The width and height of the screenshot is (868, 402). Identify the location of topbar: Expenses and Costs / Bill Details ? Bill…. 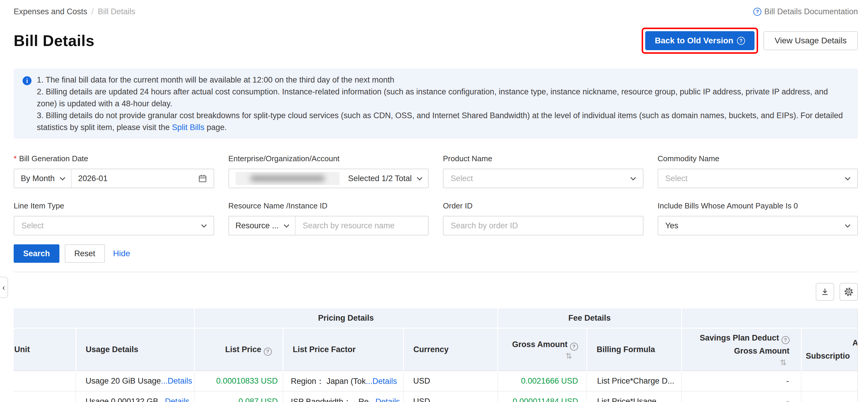
(436, 12).